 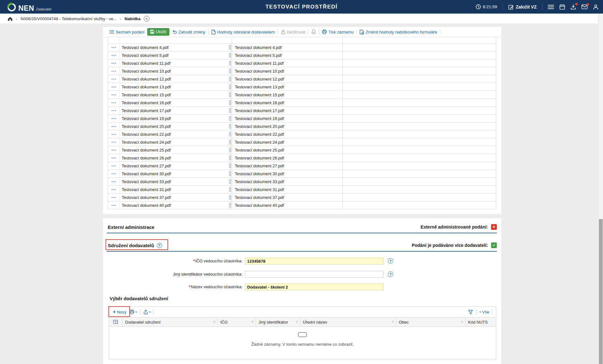 What do you see at coordinates (146, 79) in the screenshot?
I see `document-name: Testovací dokument 12.pdf` at bounding box center [146, 79].